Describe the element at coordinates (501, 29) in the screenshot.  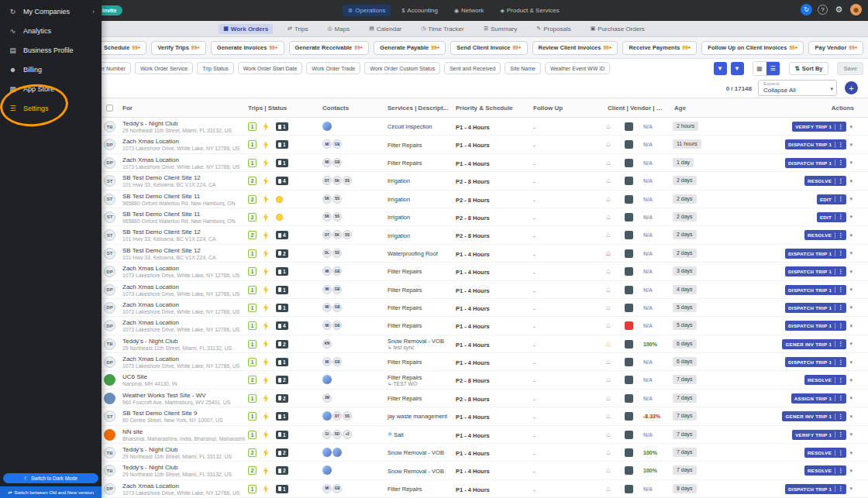
I see `module-tab-summary: ☰Summary` at that location.